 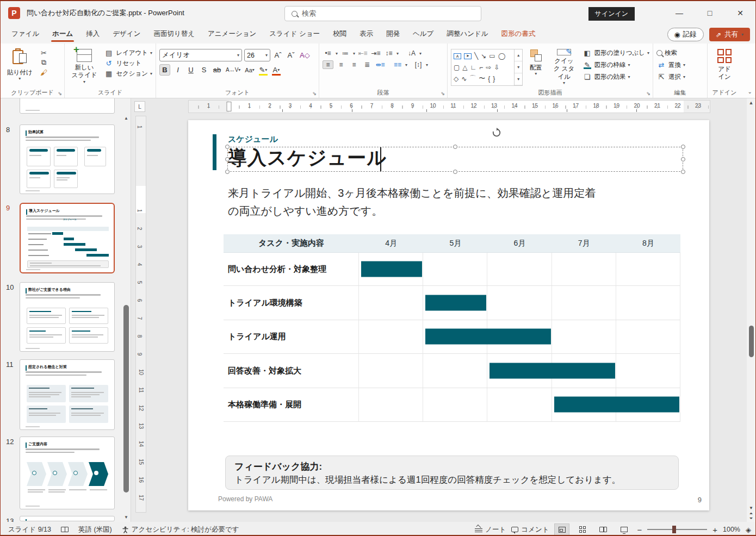 What do you see at coordinates (230, 107) in the screenshot?
I see `ruler-origin-marker` at bounding box center [230, 107].